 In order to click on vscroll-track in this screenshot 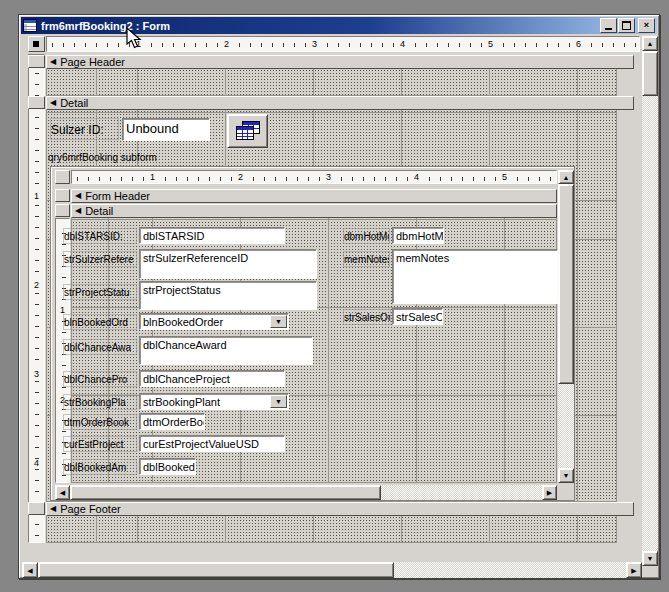, I will do `click(650, 324)`.